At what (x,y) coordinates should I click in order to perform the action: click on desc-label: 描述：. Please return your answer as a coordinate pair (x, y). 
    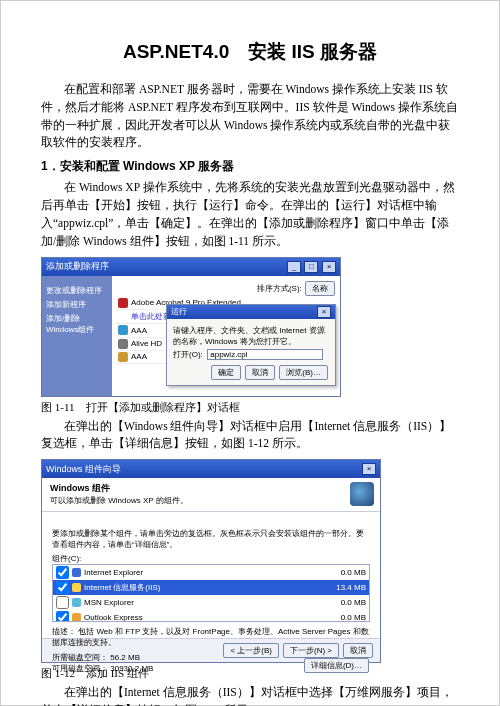
    Looking at the image, I should click on (64, 632).